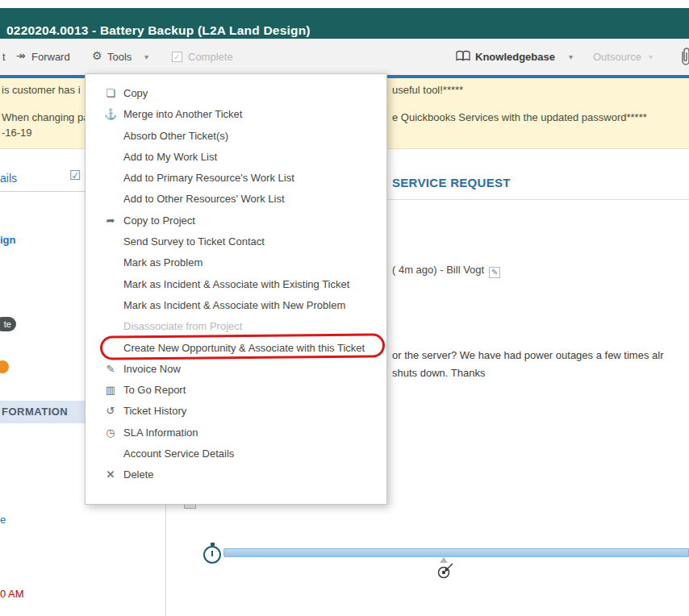 The height and width of the screenshot is (616, 689). What do you see at coordinates (236, 285) in the screenshot?
I see `menu-item-mark-incident-existing: Mark as Incident & Associate with Existi…` at bounding box center [236, 285].